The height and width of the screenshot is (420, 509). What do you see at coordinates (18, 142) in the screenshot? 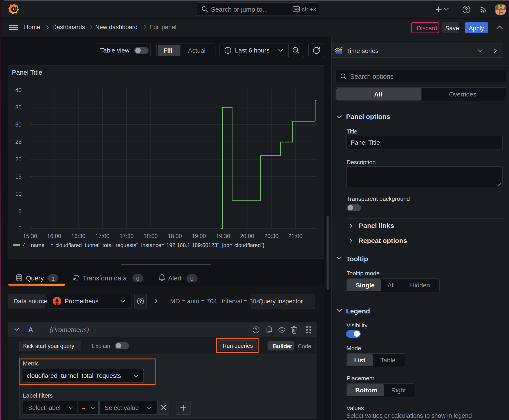
I see `svg-text: 25` at bounding box center [18, 142].